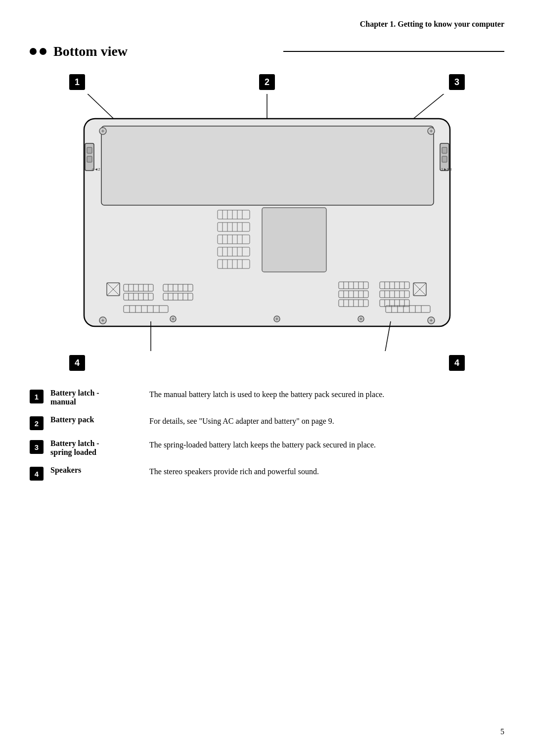 The image size is (534, 756). Describe the element at coordinates (37, 397) in the screenshot. I see `feature-badge-1: 1` at that location.